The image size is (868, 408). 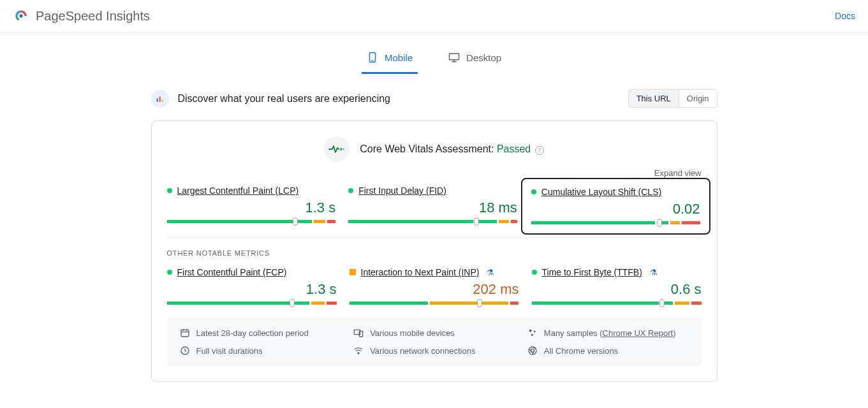 I want to click on expand-view-link: Expand view, so click(x=434, y=173).